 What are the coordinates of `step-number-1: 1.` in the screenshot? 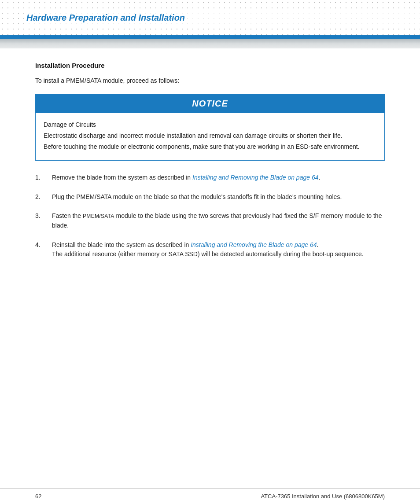 It's located at (41, 178).